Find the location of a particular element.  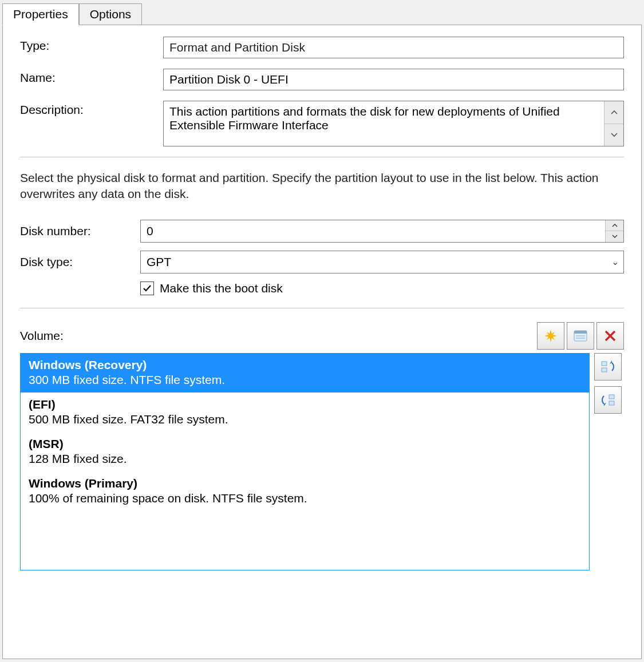

instruction-text: Select the physical disk to format and p… is located at coordinates (322, 187).